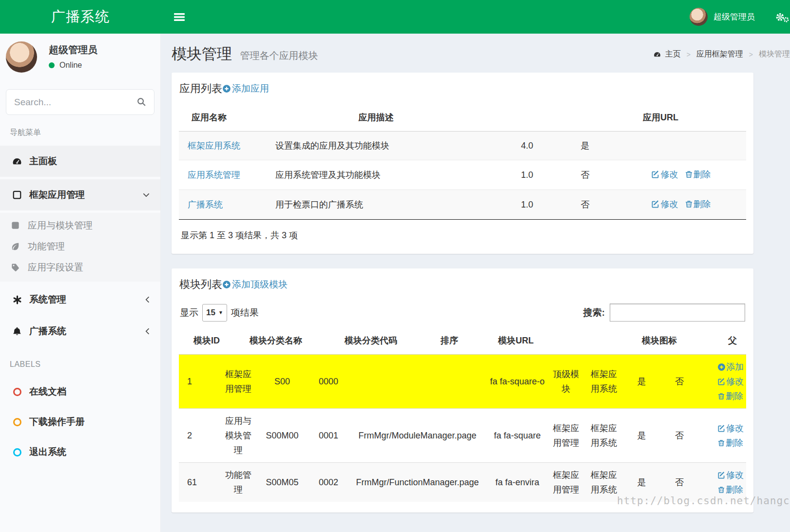 The width and height of the screenshot is (790, 532). What do you see at coordinates (250, 89) in the screenshot?
I see `add-app-label: 添加应用` at bounding box center [250, 89].